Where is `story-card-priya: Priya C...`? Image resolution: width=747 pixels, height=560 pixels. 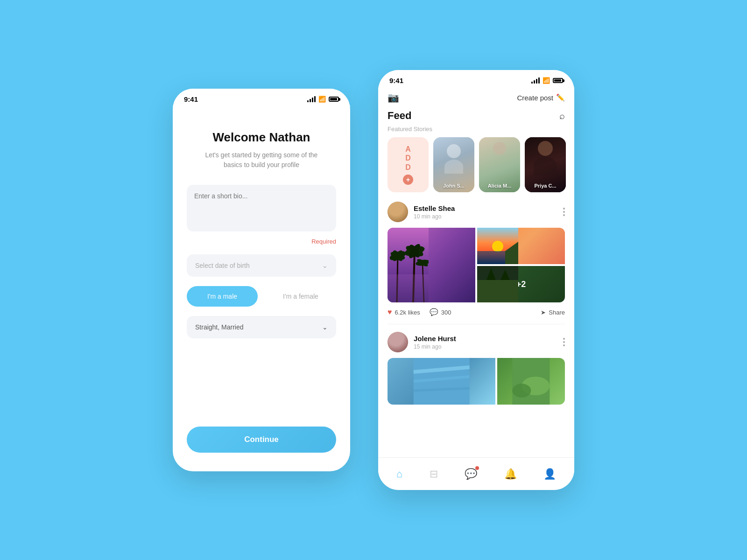
story-card-priya: Priya C... is located at coordinates (545, 165).